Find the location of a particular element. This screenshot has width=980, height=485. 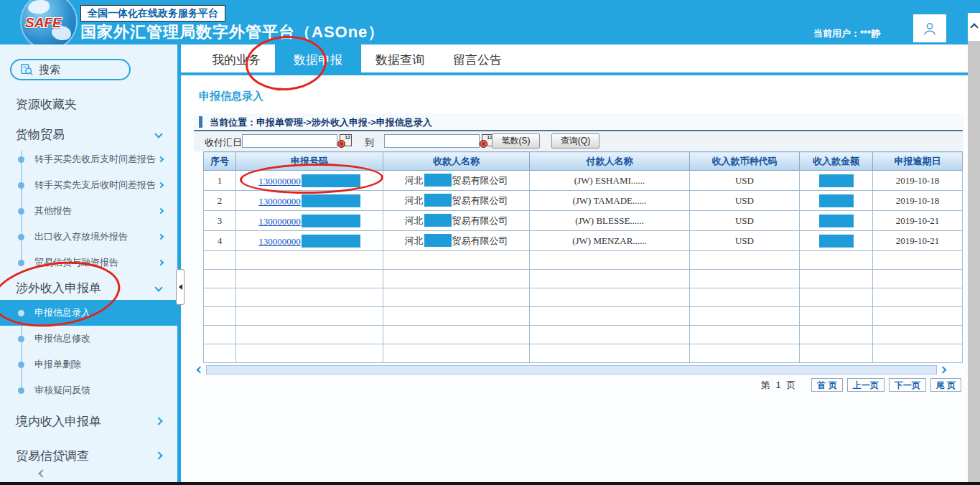

sidebar-item-domestic-income: 境内收入申报单 is located at coordinates (89, 421).